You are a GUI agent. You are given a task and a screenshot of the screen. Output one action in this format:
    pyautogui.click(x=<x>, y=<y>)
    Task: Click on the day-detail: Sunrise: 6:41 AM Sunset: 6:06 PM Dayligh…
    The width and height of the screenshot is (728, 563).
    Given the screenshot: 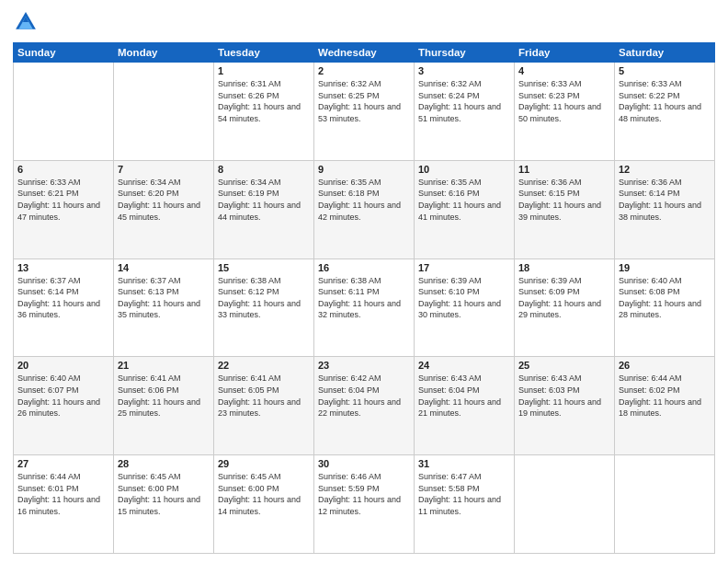 What is the action you would take?
    pyautogui.click(x=164, y=396)
    